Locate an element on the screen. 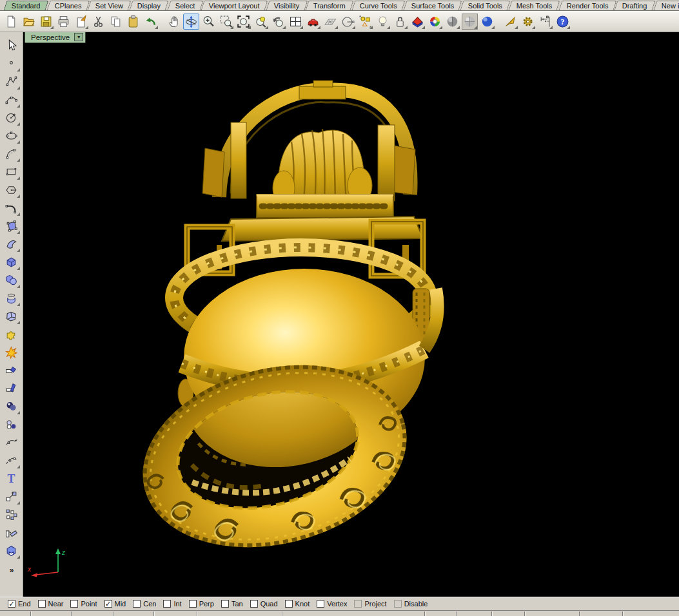 This screenshot has width=679, height=616. tab-mesh-tools: Mesh Tools is located at coordinates (535, 5).